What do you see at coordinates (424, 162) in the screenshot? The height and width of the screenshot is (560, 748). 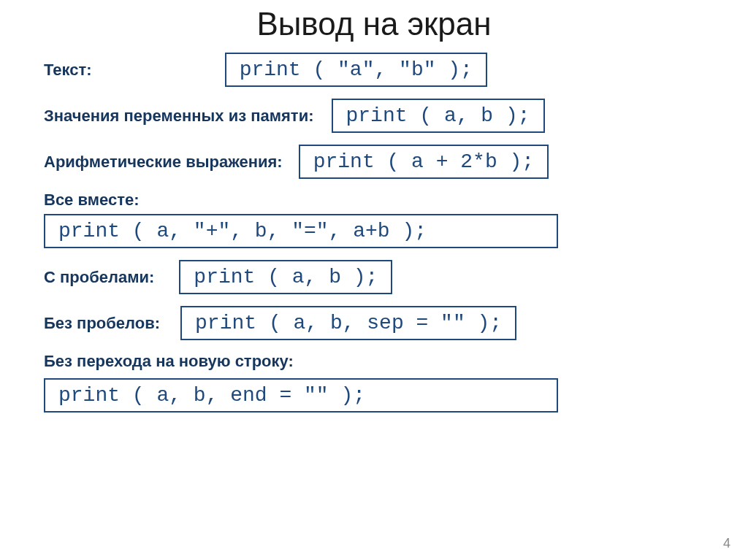 I see `code-arithmetic: print ( a + 2*b );` at bounding box center [424, 162].